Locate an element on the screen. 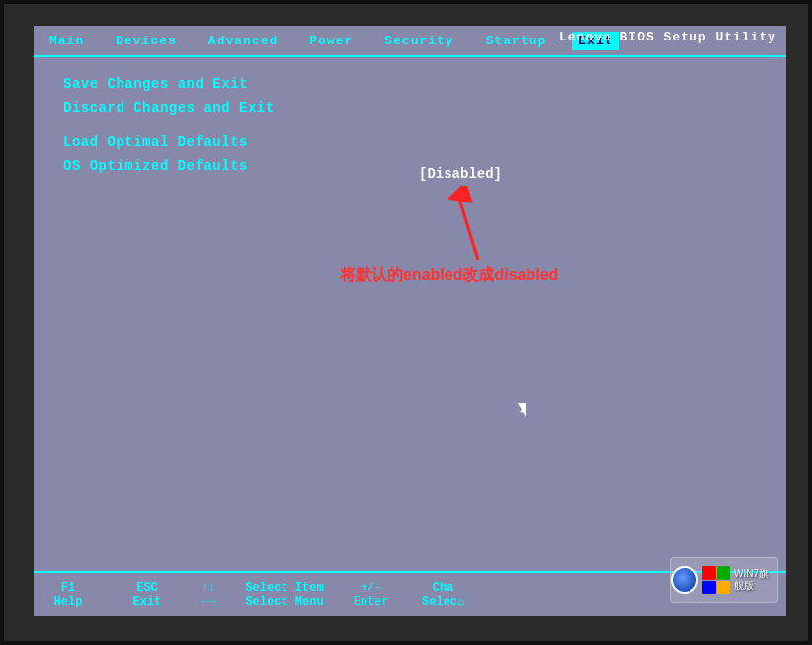  menu-item-startup: Startup is located at coordinates (517, 41).